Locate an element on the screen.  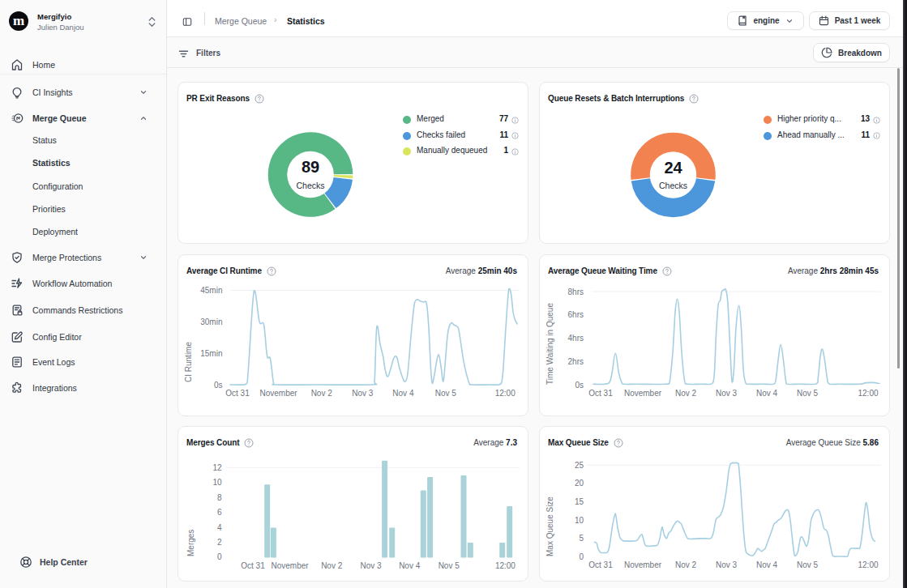
svg-text: 6hrs is located at coordinates (575, 314).